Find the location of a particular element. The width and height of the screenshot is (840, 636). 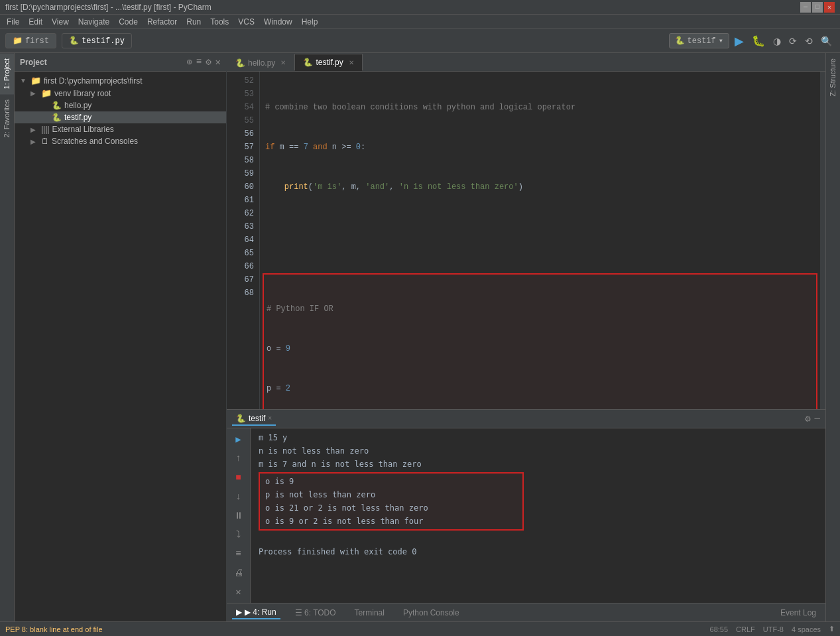

tab-close-icon: ✕ is located at coordinates (283, 62).